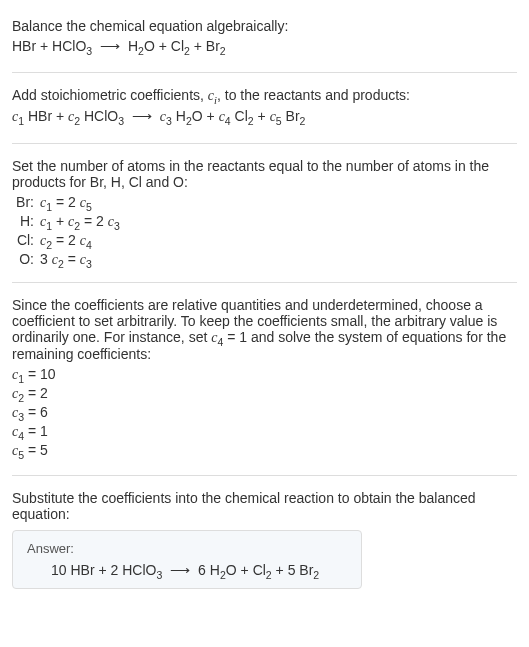 The height and width of the screenshot is (647, 529). What do you see at coordinates (264, 174) in the screenshot?
I see `atom-balance-title: Set the number of atoms in the reactants…` at bounding box center [264, 174].